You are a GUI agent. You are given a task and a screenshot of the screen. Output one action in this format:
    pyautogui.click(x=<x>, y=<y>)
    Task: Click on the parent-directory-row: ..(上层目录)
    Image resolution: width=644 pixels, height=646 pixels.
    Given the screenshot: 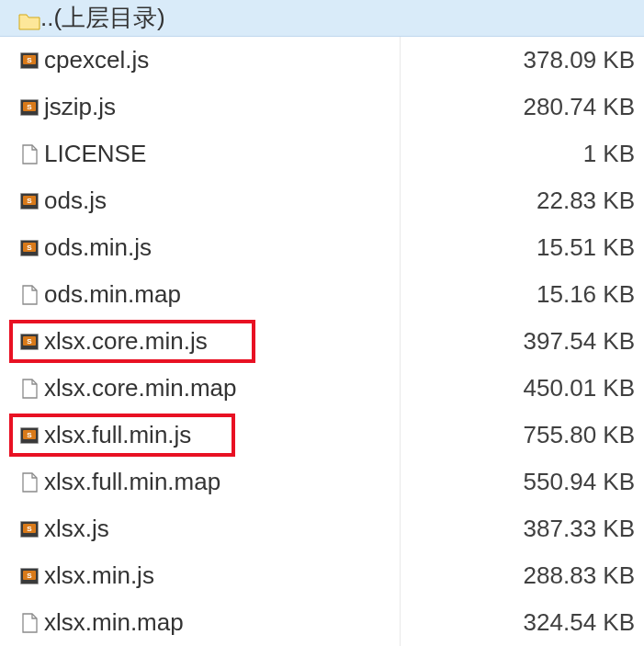 What is the action you would take?
    pyautogui.click(x=322, y=18)
    